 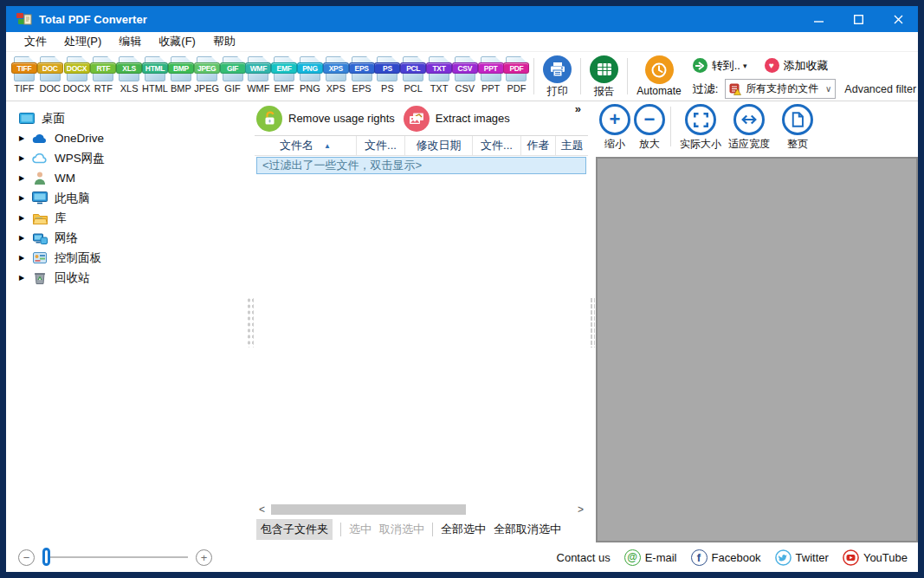 I want to click on minimize-button, so click(x=818, y=19).